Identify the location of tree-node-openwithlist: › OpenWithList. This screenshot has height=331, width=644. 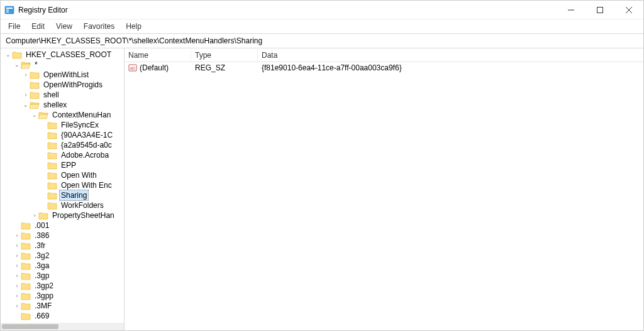
(62, 75).